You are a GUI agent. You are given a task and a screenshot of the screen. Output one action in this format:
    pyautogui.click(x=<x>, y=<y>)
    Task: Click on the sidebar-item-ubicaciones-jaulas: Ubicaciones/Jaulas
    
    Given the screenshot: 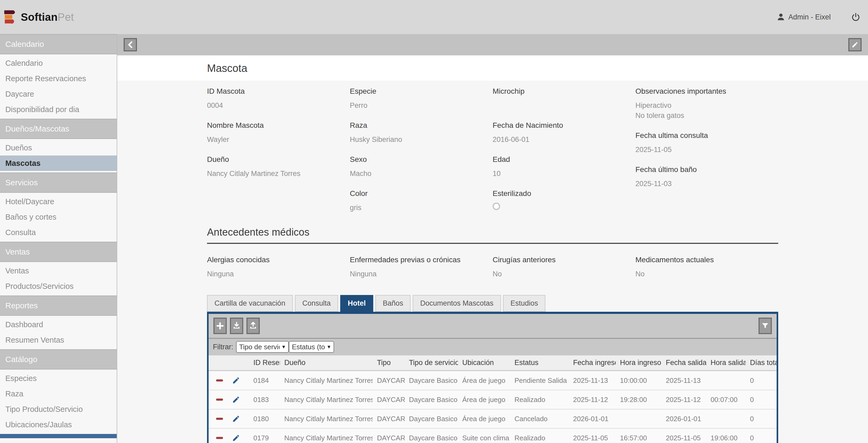 What is the action you would take?
    pyautogui.click(x=58, y=424)
    